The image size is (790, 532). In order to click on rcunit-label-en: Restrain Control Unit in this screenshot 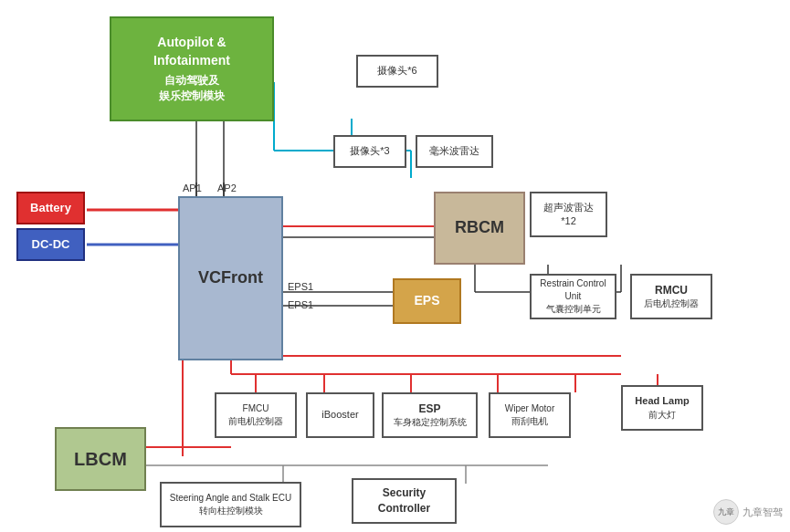, I will do `click(574, 290)`.